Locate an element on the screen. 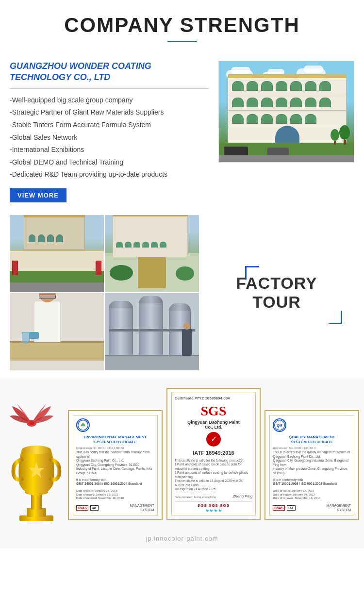  factory-tour-label-area: FACTORY TOUR is located at coordinates (277, 293).